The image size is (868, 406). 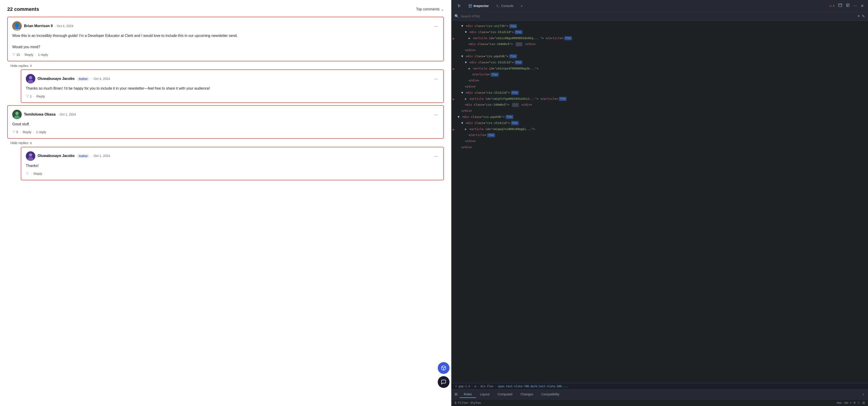 What do you see at coordinates (863, 16) in the screenshot?
I see `edit-html-button: ✎` at bounding box center [863, 16].